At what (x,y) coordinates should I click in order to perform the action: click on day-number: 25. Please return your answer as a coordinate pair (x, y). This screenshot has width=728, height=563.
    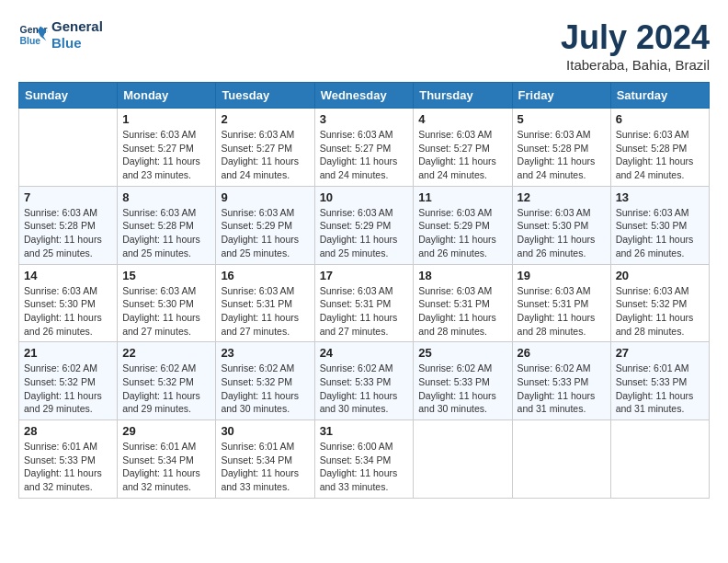
    Looking at the image, I should click on (462, 353).